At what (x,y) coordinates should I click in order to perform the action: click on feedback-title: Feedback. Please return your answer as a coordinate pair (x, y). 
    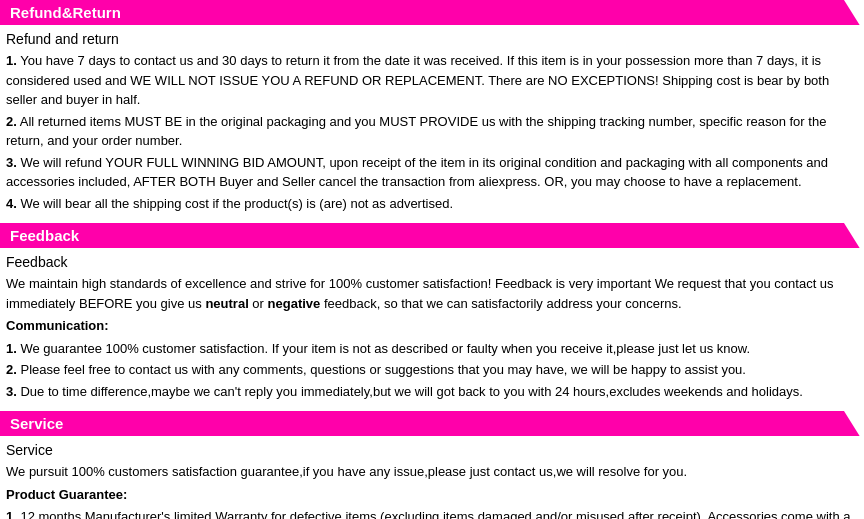
    Looking at the image, I should click on (432, 262).